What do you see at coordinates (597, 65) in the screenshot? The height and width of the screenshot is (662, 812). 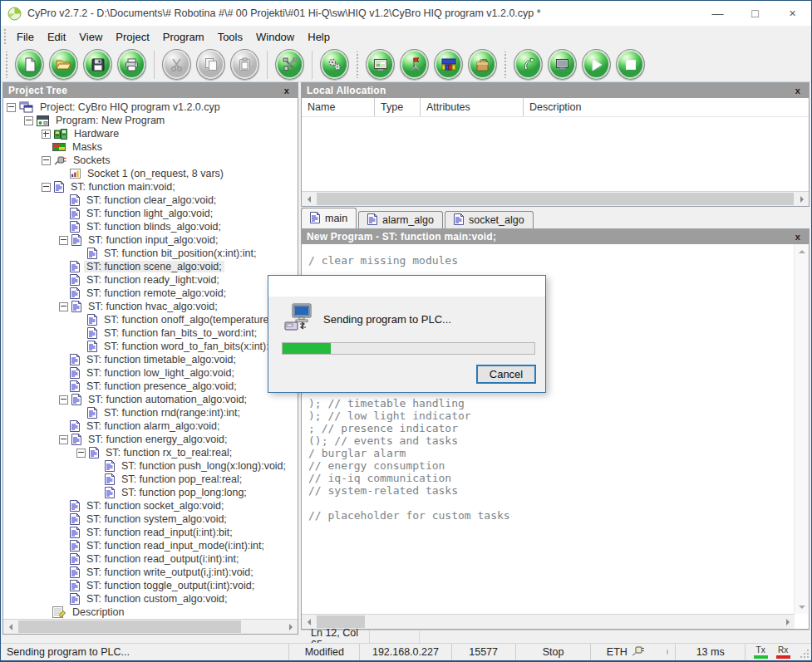 I see `start-button` at bounding box center [597, 65].